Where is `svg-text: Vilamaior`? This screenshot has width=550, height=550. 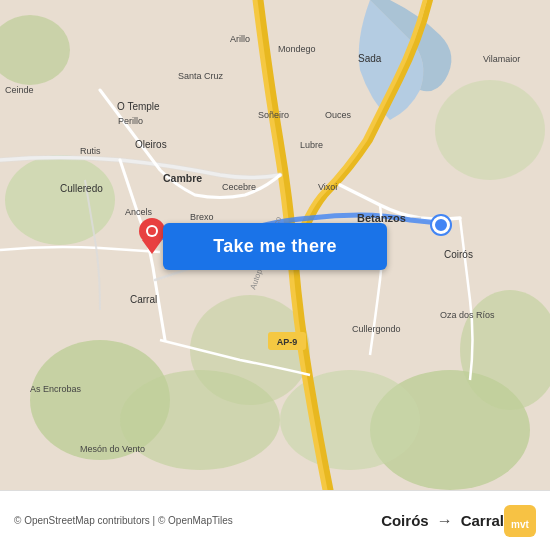 svg-text: Vilamaior is located at coordinates (502, 59).